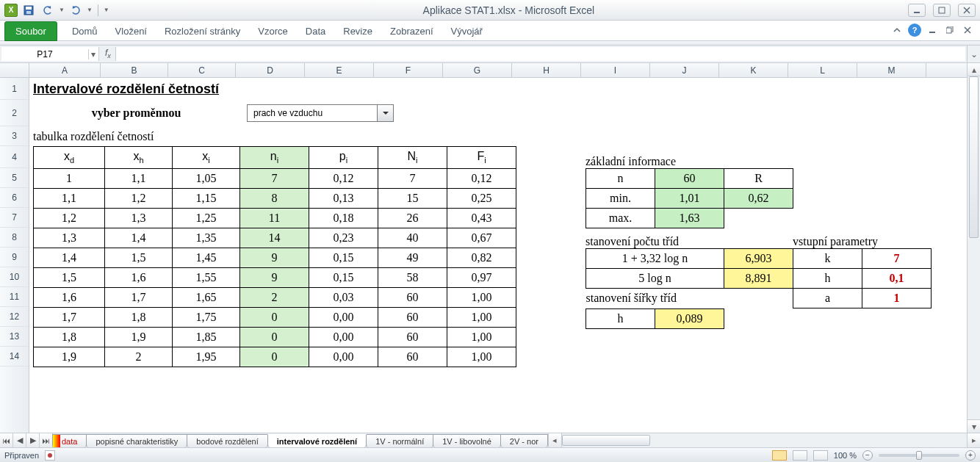 The height and width of the screenshot is (462, 980). Describe the element at coordinates (69, 198) in the screenshot. I see `cell-xd: 1,1` at that location.